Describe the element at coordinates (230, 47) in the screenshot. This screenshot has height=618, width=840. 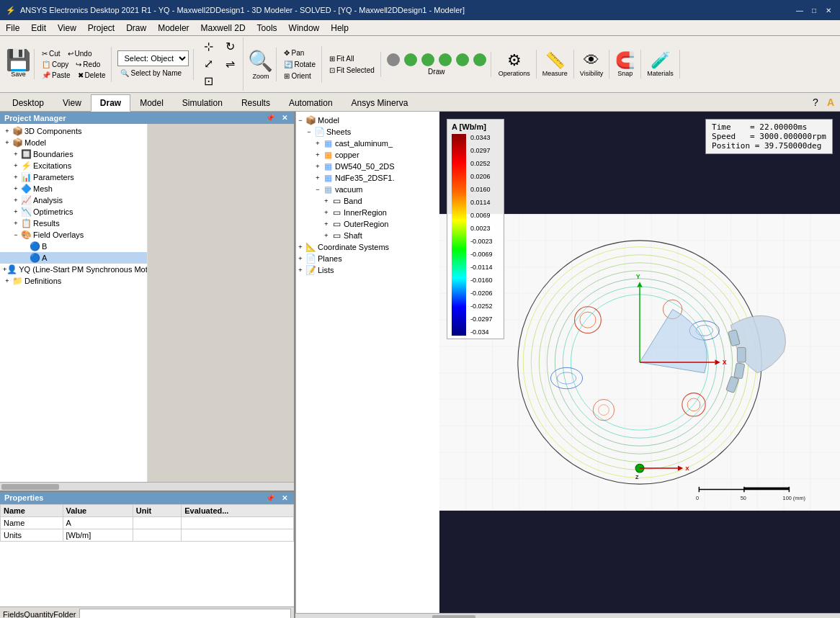
I see `rotate-obj-button: ↻` at that location.